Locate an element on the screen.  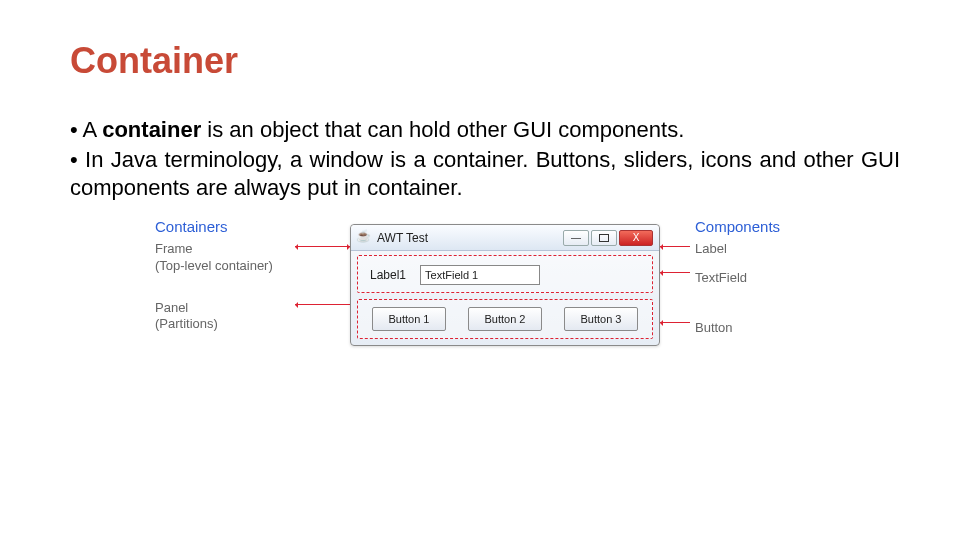
label-annotation: Label is located at coordinates (755, 249).